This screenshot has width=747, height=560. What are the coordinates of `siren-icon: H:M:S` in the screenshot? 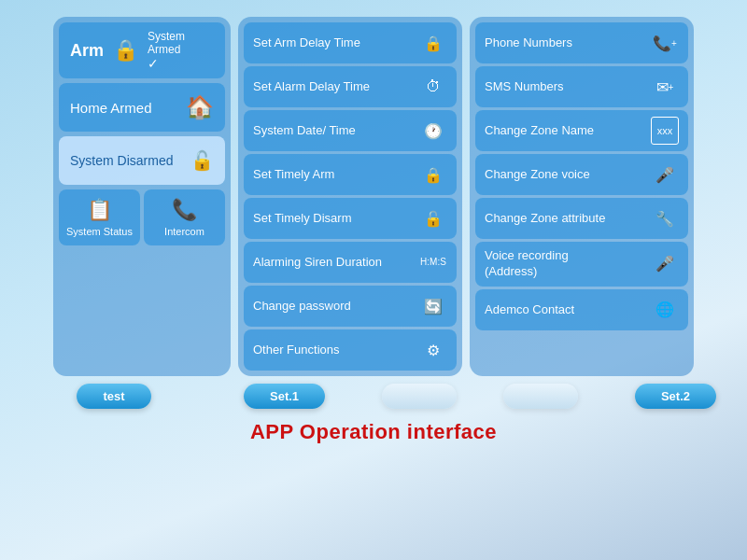 It's located at (433, 262).